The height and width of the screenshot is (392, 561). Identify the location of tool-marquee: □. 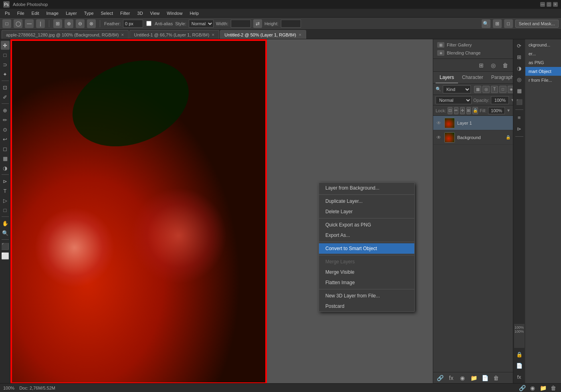
(5, 55).